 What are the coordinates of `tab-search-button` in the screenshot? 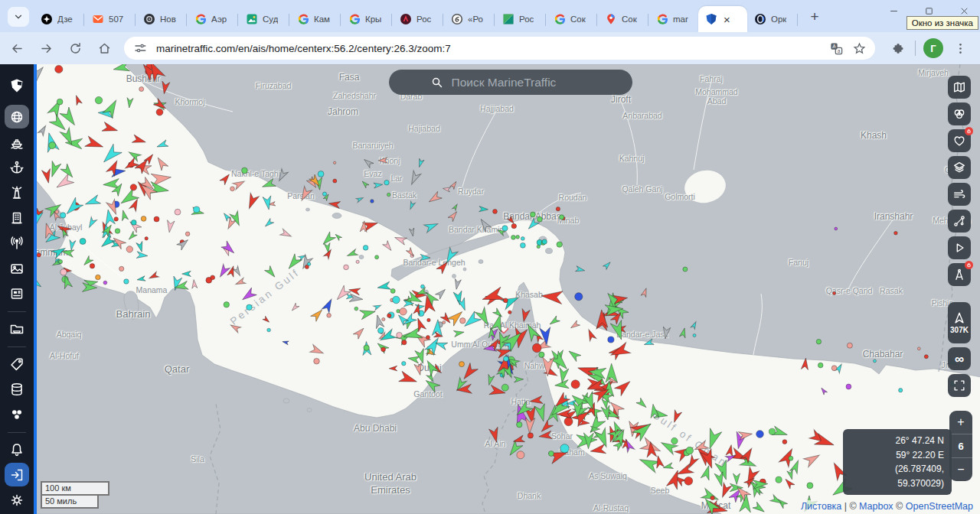 It's located at (18, 17).